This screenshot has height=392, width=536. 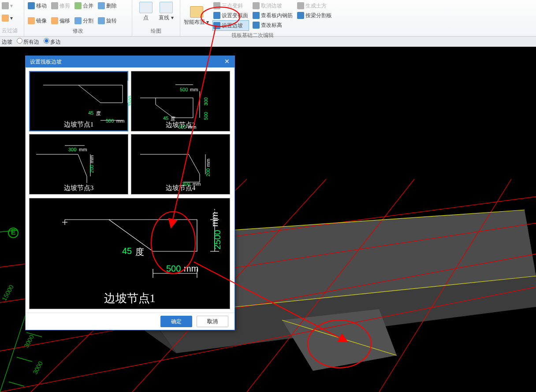 What do you see at coordinates (13, 233) in the screenshot?
I see `axis-label-e: E` at bounding box center [13, 233].